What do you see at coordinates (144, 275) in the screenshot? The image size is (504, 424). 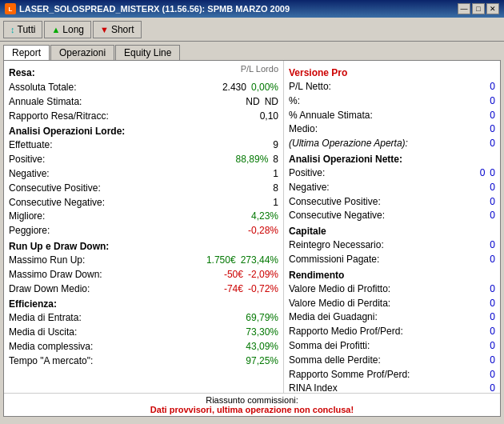 I see `massimo-drawdown-row: Massimo Draw Down: -50€ -2,09%` at bounding box center [144, 275].